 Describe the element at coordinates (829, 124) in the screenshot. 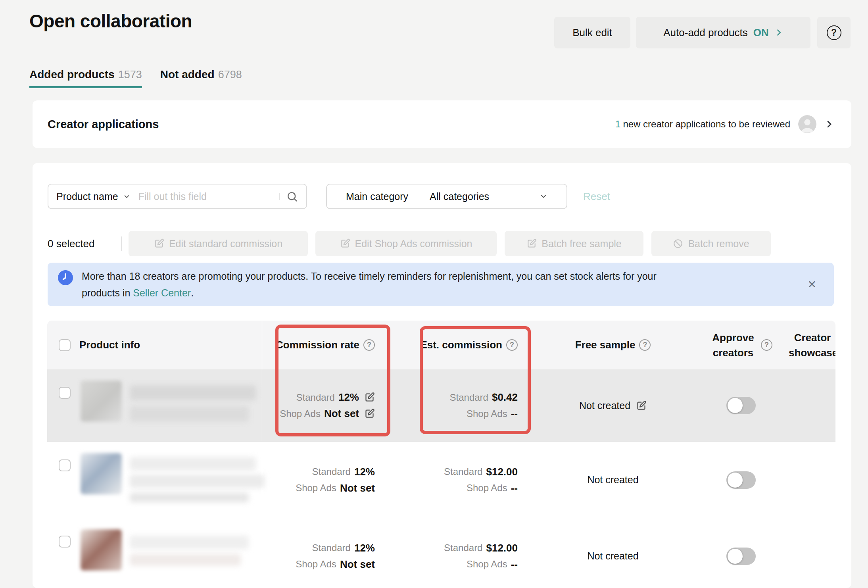

I see `chevron-right-icon` at that location.